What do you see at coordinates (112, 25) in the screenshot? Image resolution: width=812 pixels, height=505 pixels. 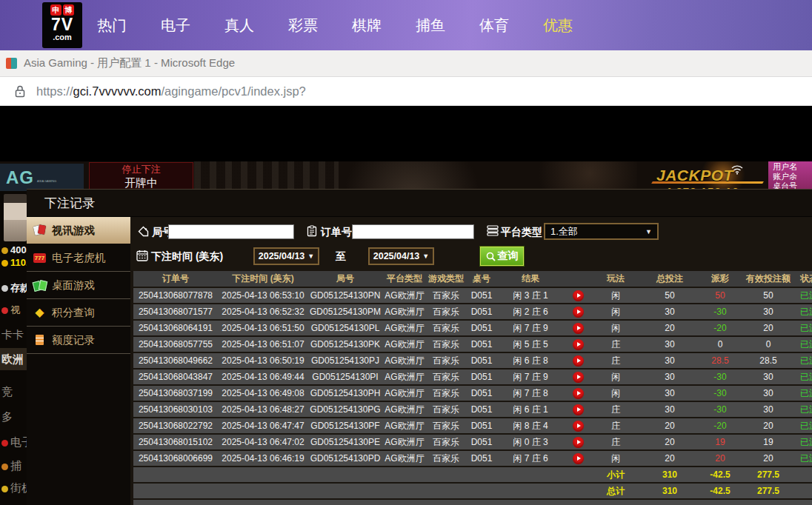 I see `nav-item-热门: 热门` at bounding box center [112, 25].